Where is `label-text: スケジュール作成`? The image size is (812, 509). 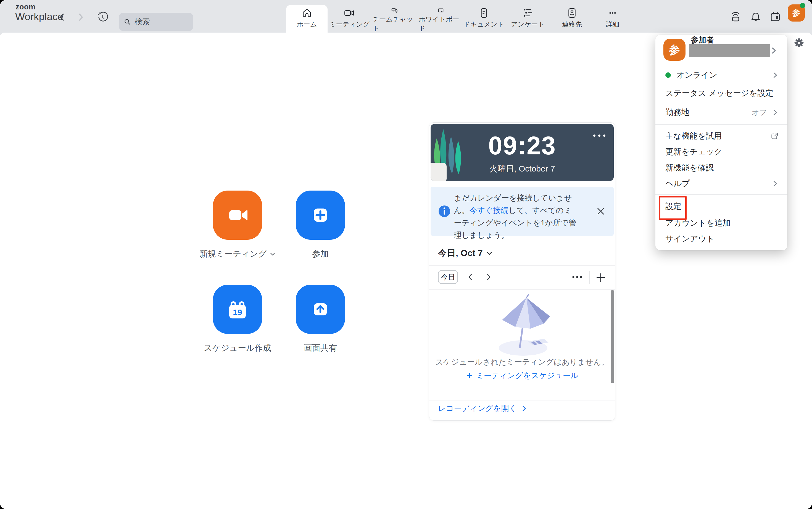
label-text: スケジュール作成 is located at coordinates (238, 348).